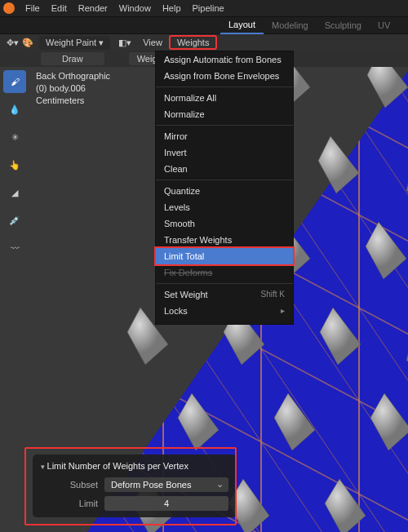 The width and height of the screenshot is (408, 532). What do you see at coordinates (153, 42) in the screenshot?
I see `header-menu-view: View` at bounding box center [153, 42].